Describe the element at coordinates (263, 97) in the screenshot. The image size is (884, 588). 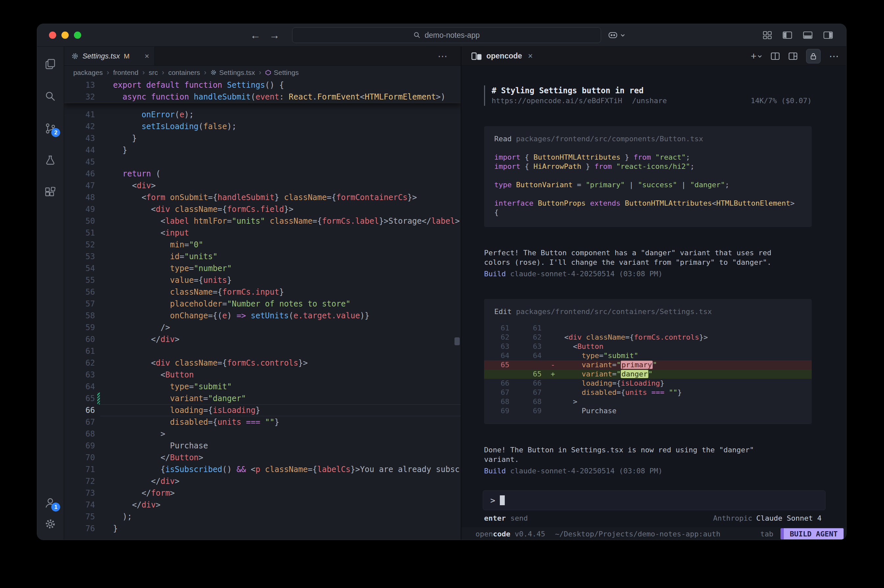
I see `code-line: 32 async function handleSubmit(event: Re…` at that location.